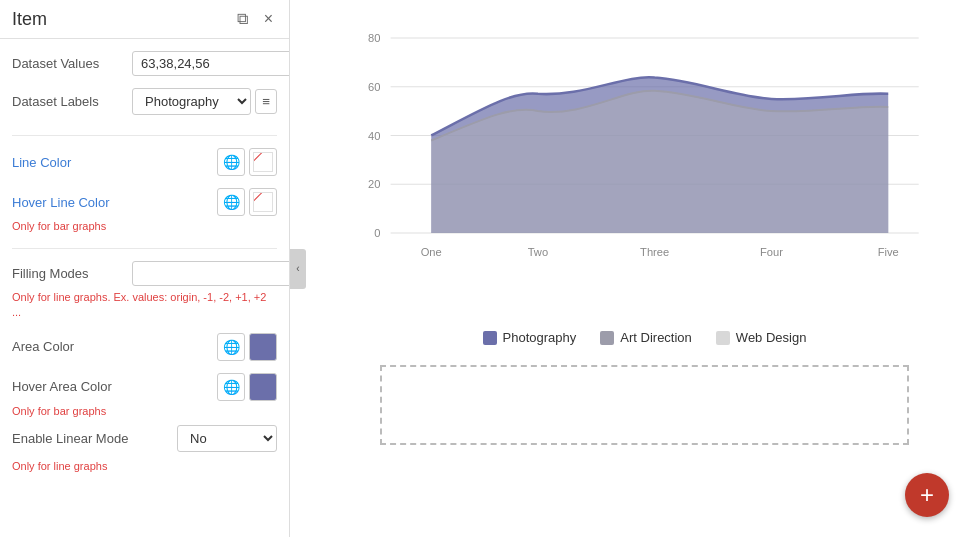 Image resolution: width=969 pixels, height=537 pixels. What do you see at coordinates (144, 411) in the screenshot?
I see `only-bar-graphs-note-2: Only for bar graphs` at bounding box center [144, 411].